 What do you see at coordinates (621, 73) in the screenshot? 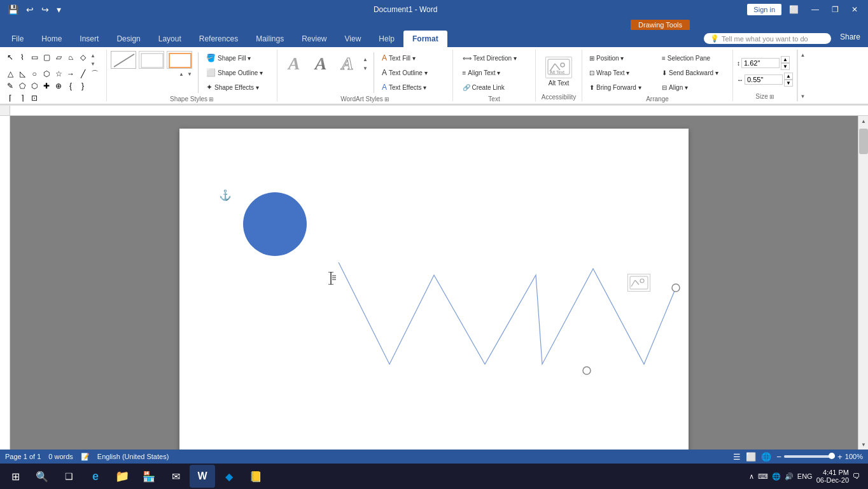
I see `wrap-text-button: ⊡ Wrap Text ▾` at bounding box center [621, 73].